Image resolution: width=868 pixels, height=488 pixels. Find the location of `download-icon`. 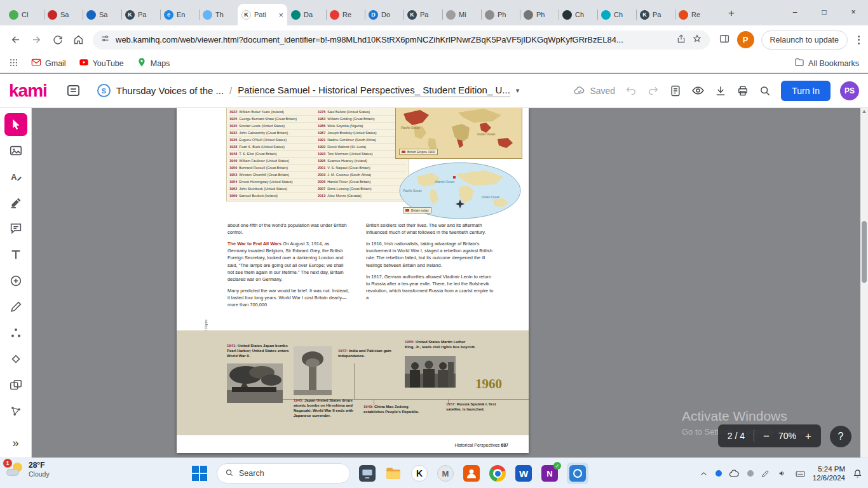

download-icon is located at coordinates (721, 91).